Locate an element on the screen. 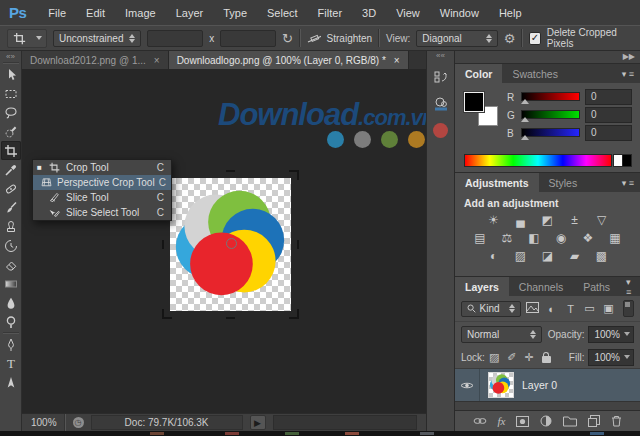  status-options-icon: ▶ is located at coordinates (258, 422).